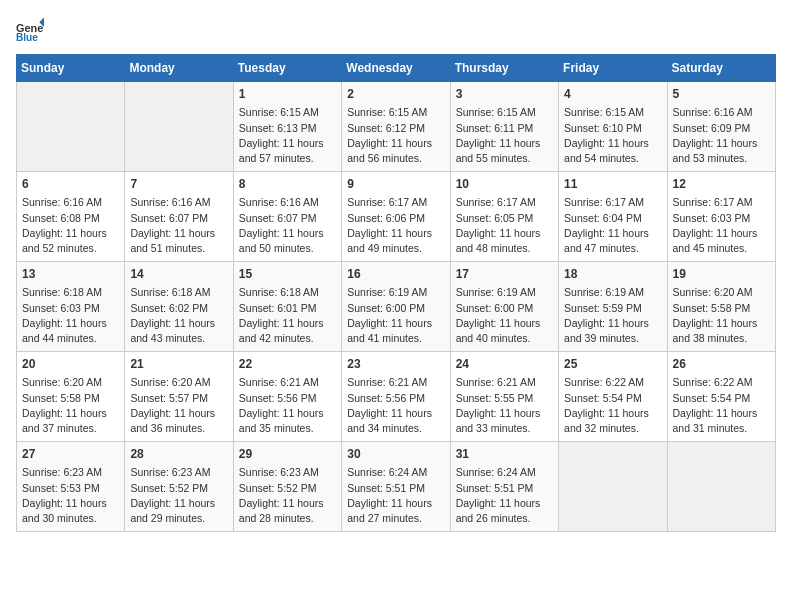 The height and width of the screenshot is (612, 792). Describe the element at coordinates (495, 218) in the screenshot. I see `sunset-text: Sunset: 6:05 PM` at that location.